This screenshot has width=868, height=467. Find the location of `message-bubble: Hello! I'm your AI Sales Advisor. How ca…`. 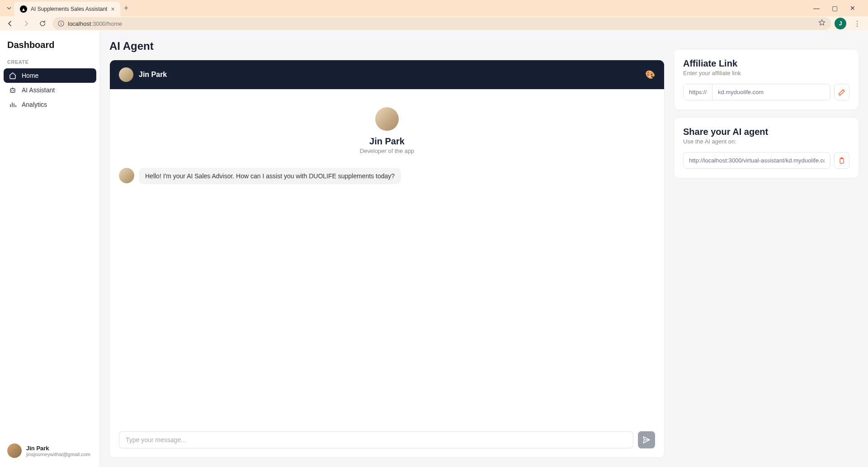

message-bubble: Hello! I'm your AI Sales Advisor. How ca… is located at coordinates (270, 176).